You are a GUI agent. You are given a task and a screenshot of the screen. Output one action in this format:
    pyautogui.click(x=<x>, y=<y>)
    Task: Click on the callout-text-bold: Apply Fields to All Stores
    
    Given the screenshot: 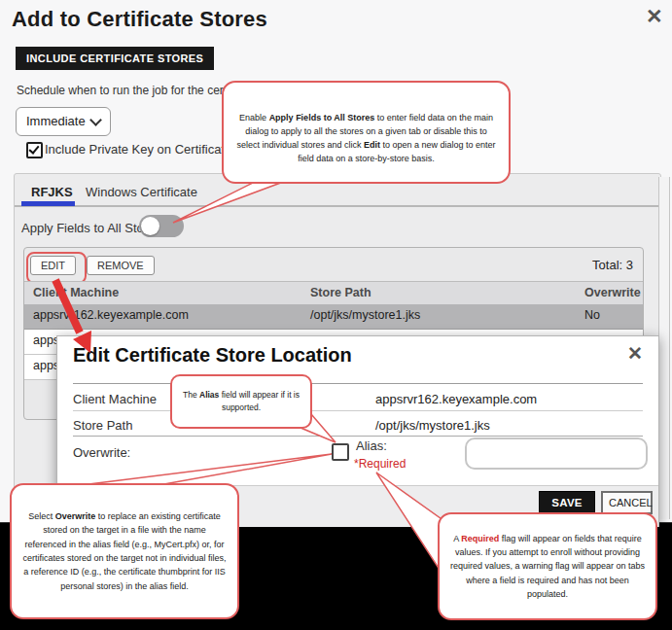 What is the action you would take?
    pyautogui.click(x=323, y=118)
    